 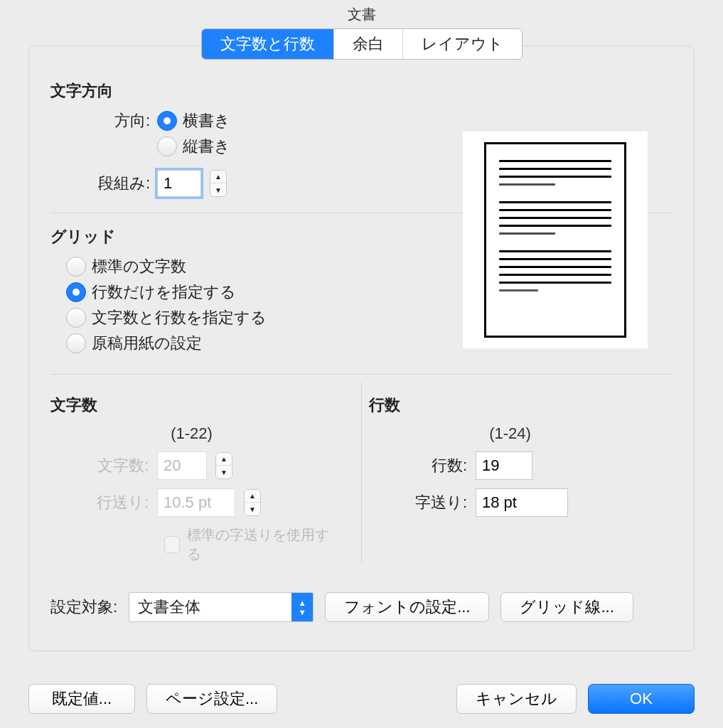 I want to click on radio-vertical, so click(x=167, y=146).